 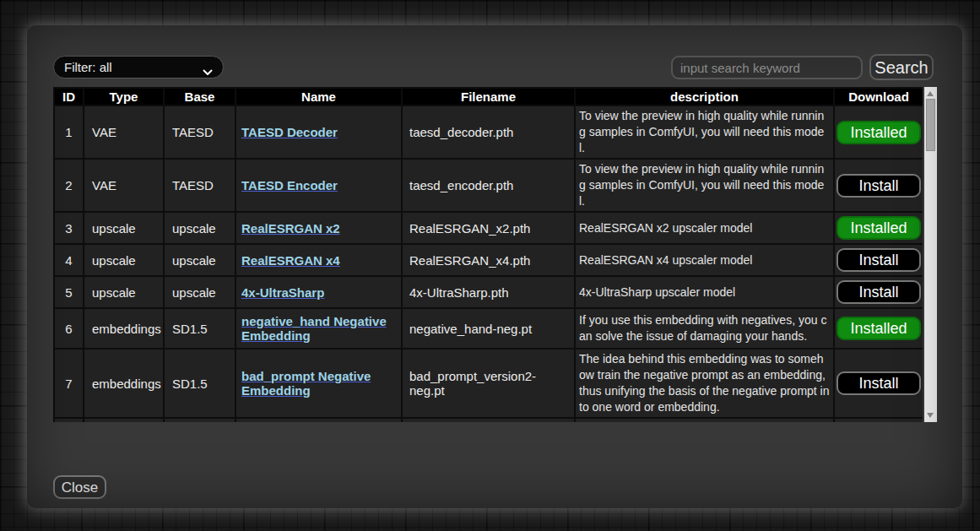 What do you see at coordinates (314, 328) in the screenshot?
I see `model-name-link: negative_hand Negative Embedding` at bounding box center [314, 328].